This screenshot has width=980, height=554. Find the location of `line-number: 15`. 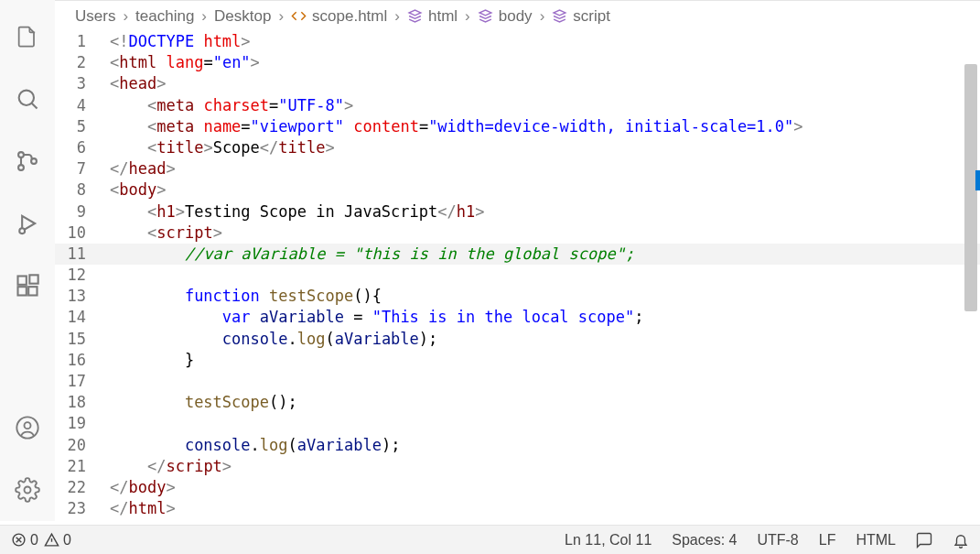

line-number: 15 is located at coordinates (82, 339).